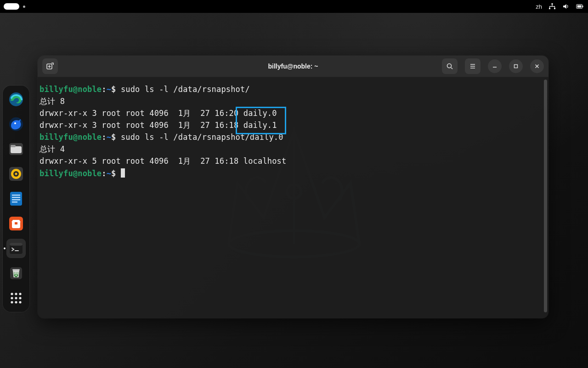 The height and width of the screenshot is (368, 588). Describe the element at coordinates (24, 6) in the screenshot. I see `workspace-dot` at that location.